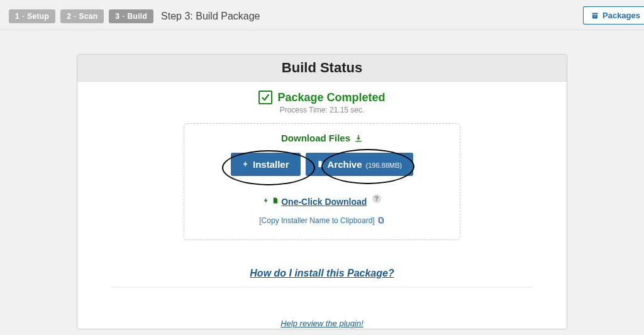 The width and height of the screenshot is (644, 335). What do you see at coordinates (38, 16) in the screenshot?
I see `step-label: Setup` at bounding box center [38, 16].